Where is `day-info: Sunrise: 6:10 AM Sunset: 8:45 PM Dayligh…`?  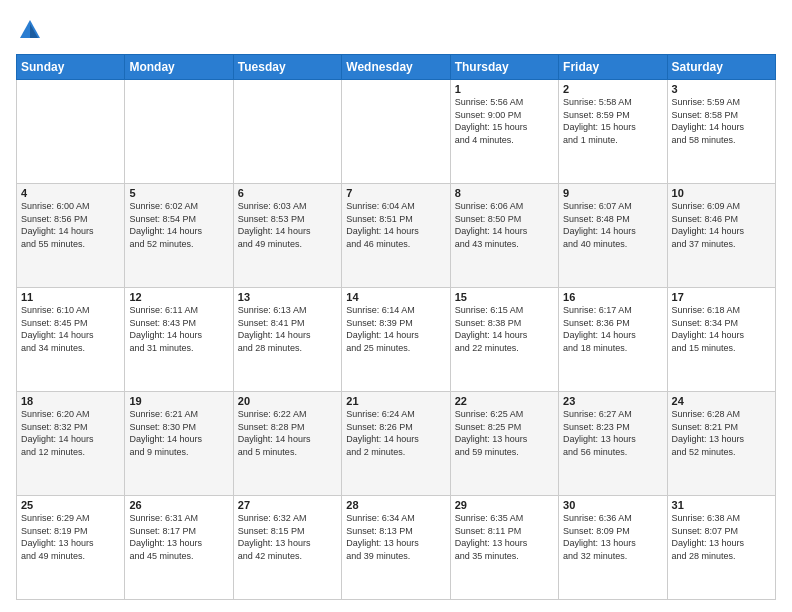
day-info: Sunrise: 6:10 AM Sunset: 8:45 PM Dayligh… is located at coordinates (70, 329).